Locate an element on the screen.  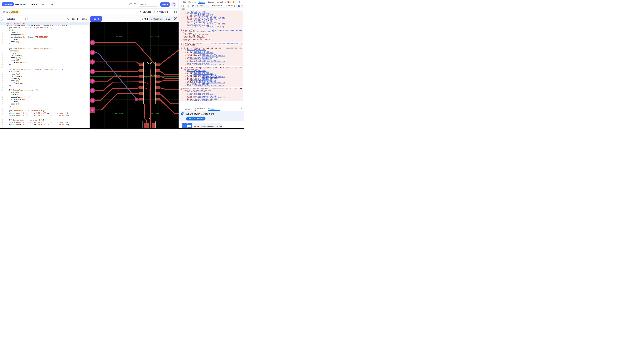
code-line: 16 pcbX={-15} is located at coordinates (45, 58).